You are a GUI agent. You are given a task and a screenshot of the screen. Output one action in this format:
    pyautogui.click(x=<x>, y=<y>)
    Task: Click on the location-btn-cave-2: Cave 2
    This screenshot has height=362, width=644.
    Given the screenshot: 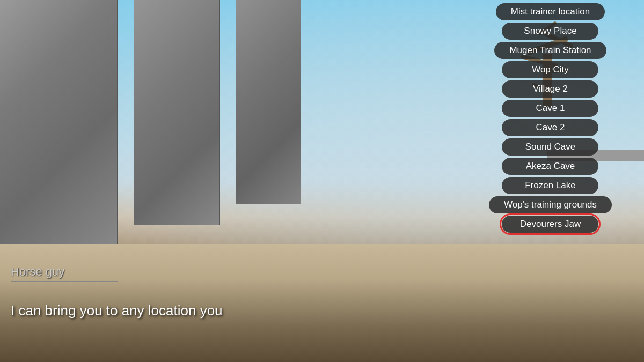 What is the action you would take?
    pyautogui.click(x=550, y=128)
    